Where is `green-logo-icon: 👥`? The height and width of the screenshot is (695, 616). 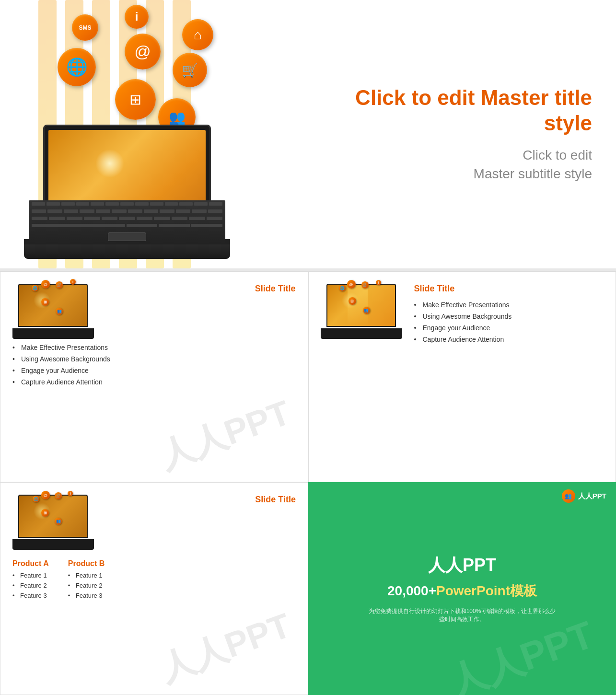 green-logo-icon: 👥 is located at coordinates (569, 496).